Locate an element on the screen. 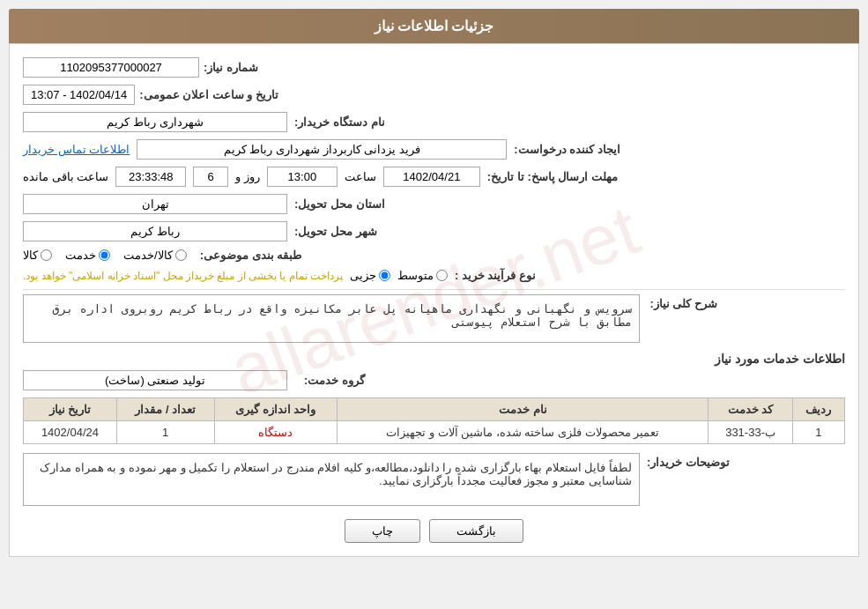 The height and width of the screenshot is (609, 868). sharh-label: شرح کلی نیاز: is located at coordinates (682, 303).